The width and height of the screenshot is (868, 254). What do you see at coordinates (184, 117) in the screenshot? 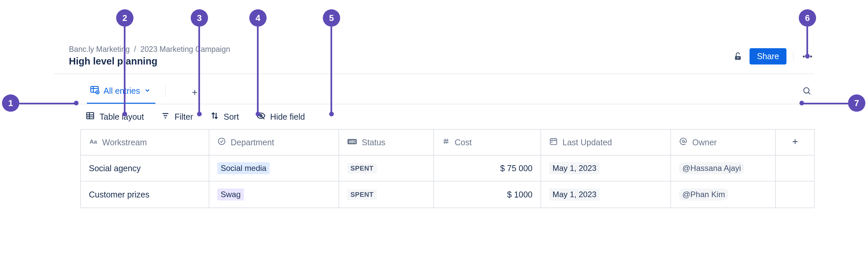
I see `tool-label: Filter` at bounding box center [184, 117].